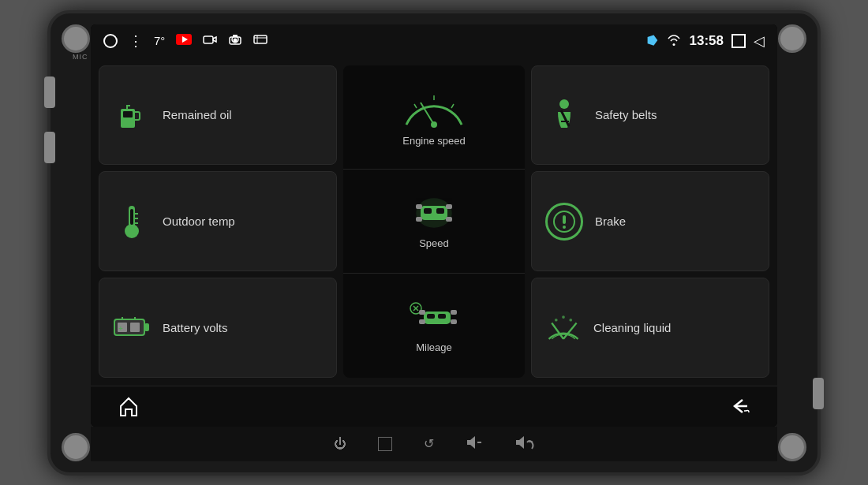  I want to click on home-button, so click(129, 406).